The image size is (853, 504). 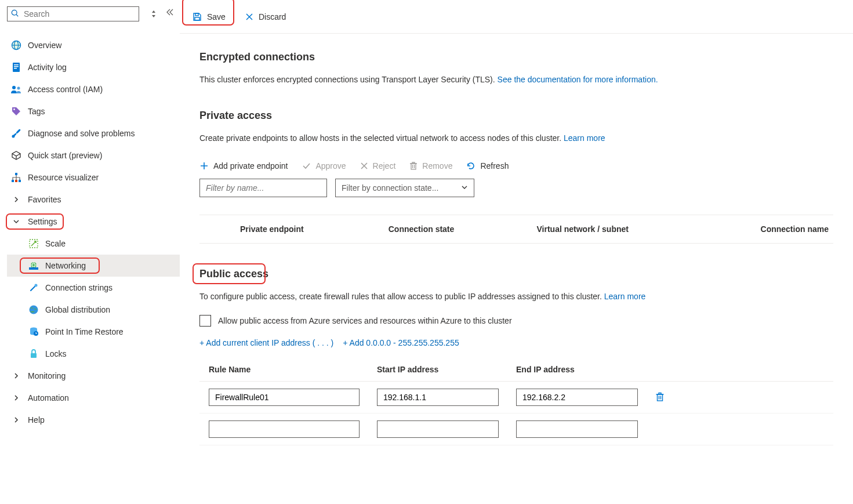 What do you see at coordinates (263, 188) in the screenshot?
I see `filter-by-name-input` at bounding box center [263, 188].